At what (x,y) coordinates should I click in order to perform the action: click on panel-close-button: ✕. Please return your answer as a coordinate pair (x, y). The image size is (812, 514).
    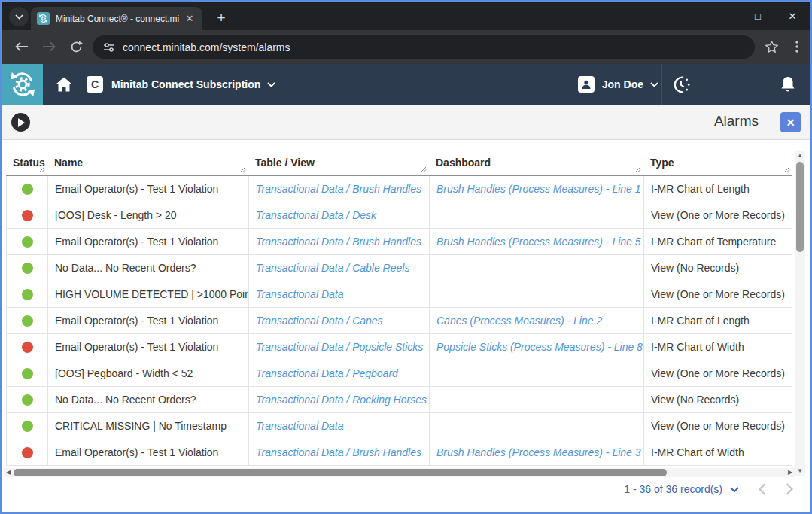
    Looking at the image, I should click on (790, 122).